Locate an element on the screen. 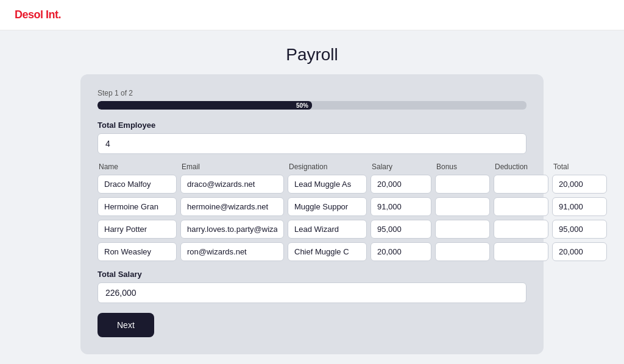 This screenshot has height=364, width=624. row-3-designation is located at coordinates (327, 252).